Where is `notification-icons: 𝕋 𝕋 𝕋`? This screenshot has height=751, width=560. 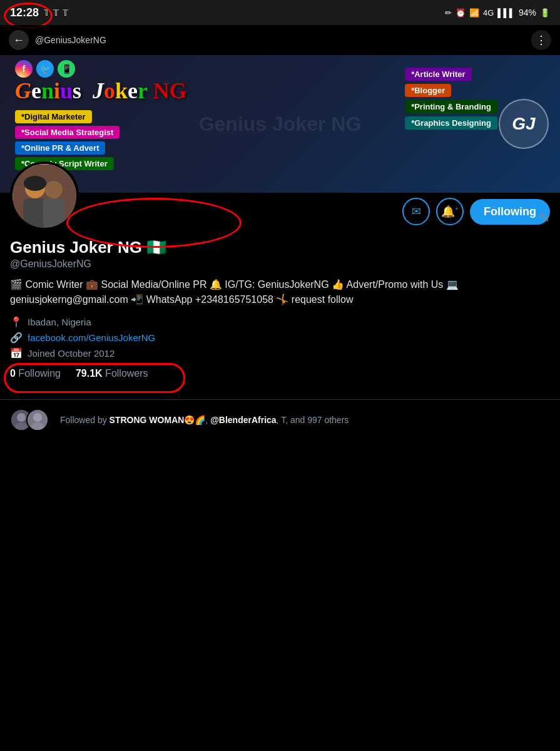
notification-icons: 𝕋 𝕋 𝕋 is located at coordinates (56, 13).